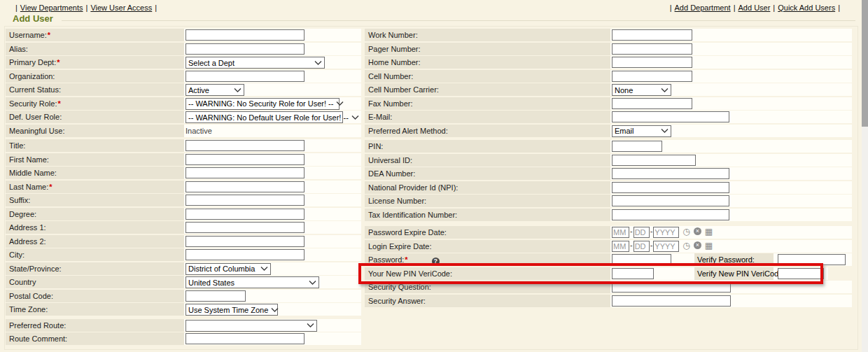  I want to click on password-expire-date-mm-input, so click(620, 232).